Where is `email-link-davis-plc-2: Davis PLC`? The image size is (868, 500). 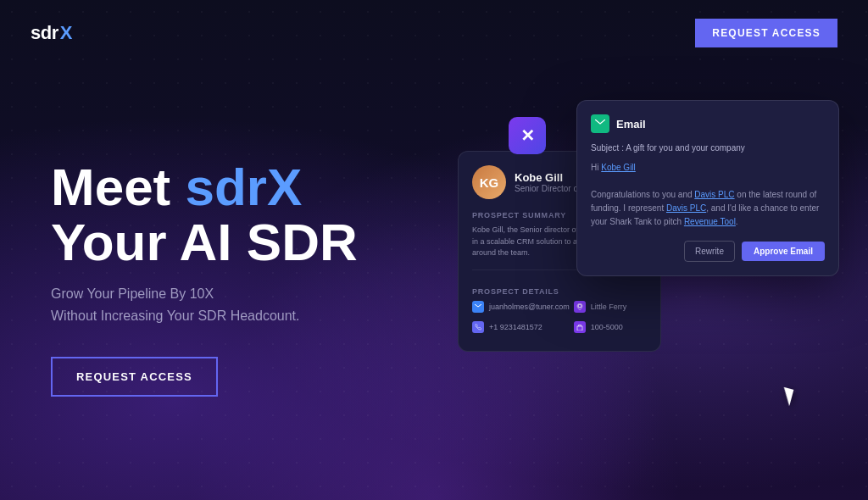
email-link-davis-plc-2: Davis PLC is located at coordinates (687, 208).